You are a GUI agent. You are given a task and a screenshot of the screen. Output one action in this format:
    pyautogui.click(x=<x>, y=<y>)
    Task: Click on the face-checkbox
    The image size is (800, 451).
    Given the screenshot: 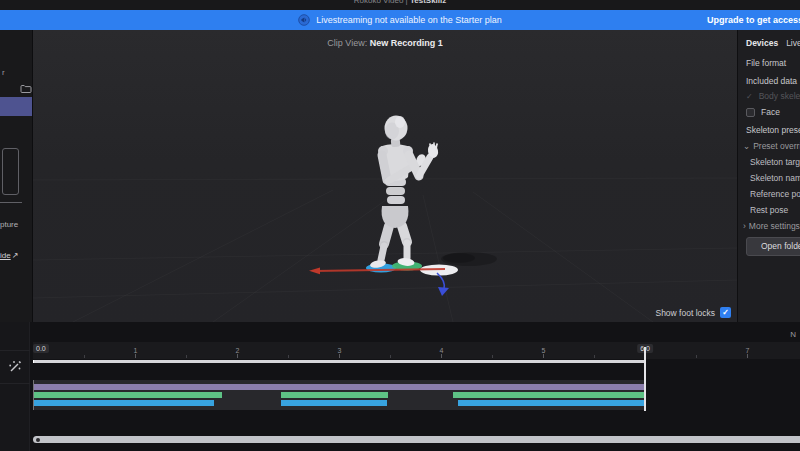 What is the action you would take?
    pyautogui.click(x=750, y=112)
    